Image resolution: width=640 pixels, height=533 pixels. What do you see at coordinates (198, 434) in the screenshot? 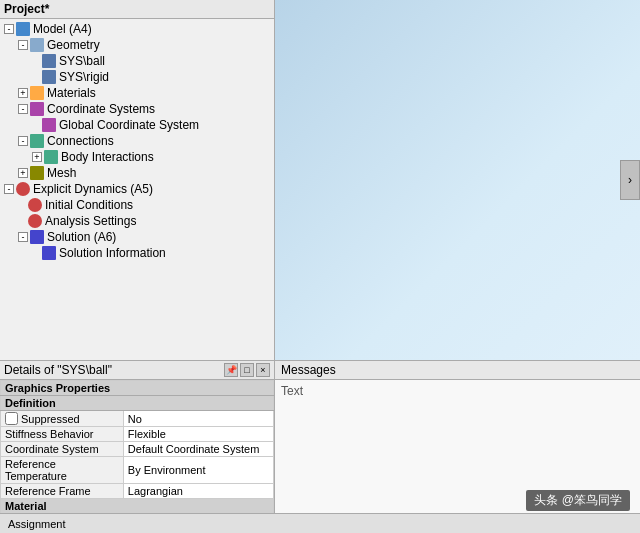
I see `property-value: Flexible` at bounding box center [198, 434].